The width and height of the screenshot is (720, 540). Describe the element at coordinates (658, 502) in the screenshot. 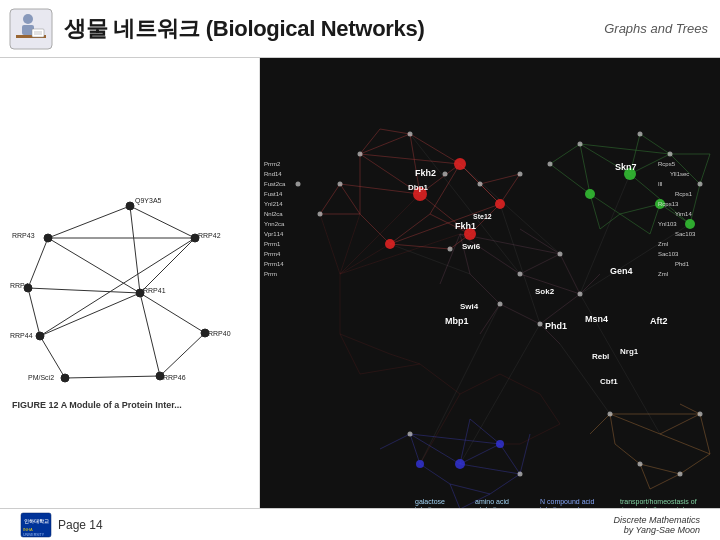

I see `svg-text: transport/homeostasis of` at that location.